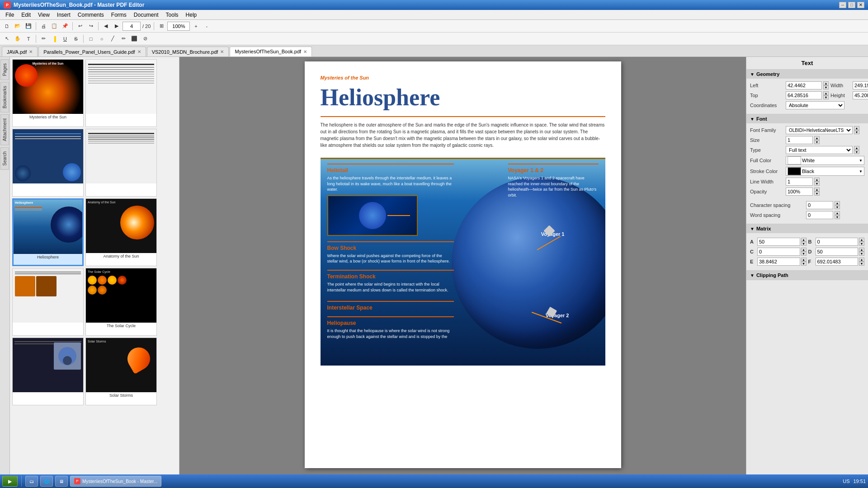 This screenshot has height=488, width=868. What do you see at coordinates (804, 244) in the screenshot?
I see `matrix-a-down: ▼` at bounding box center [804, 244].